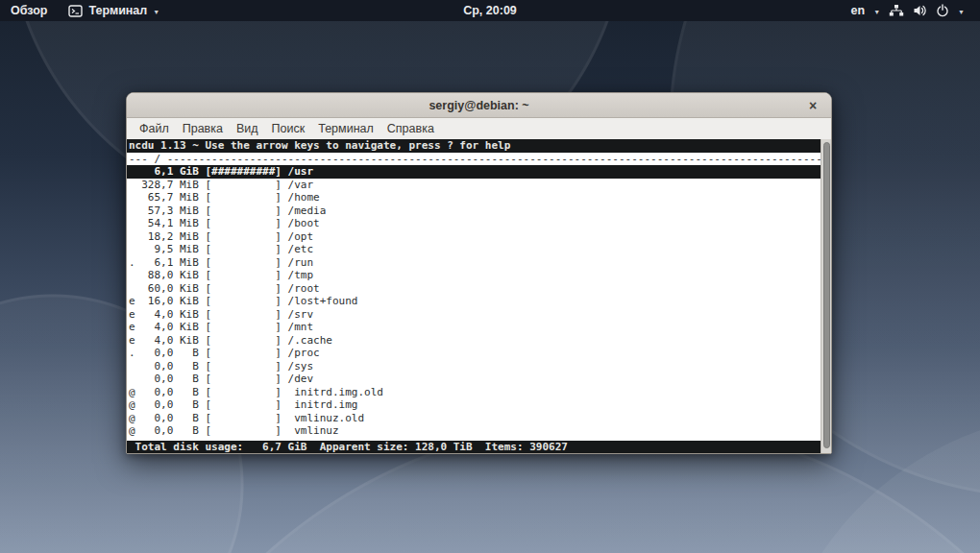 Image resolution: width=980 pixels, height=553 pixels. I want to click on list-item: e 16,0 KiB [ ] /lost+found, so click(474, 301).